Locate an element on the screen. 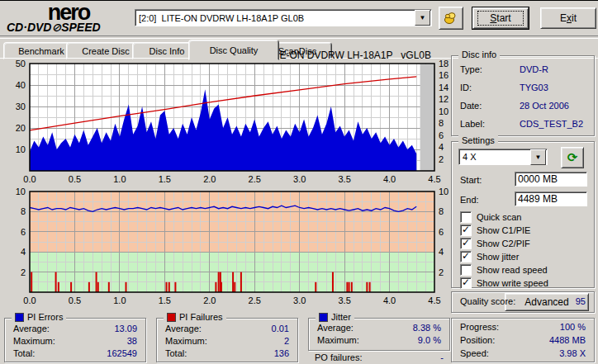 The height and width of the screenshot is (364, 598). speed-dropdown-arrow-icon: ▼ is located at coordinates (539, 157).